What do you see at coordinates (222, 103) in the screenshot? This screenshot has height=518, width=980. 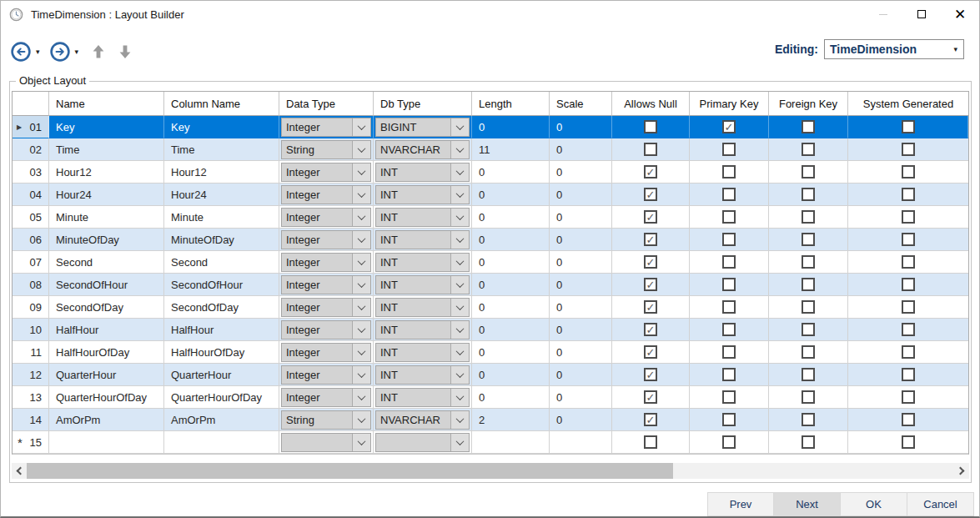 I see `column-header-column-name: Column Name` at bounding box center [222, 103].